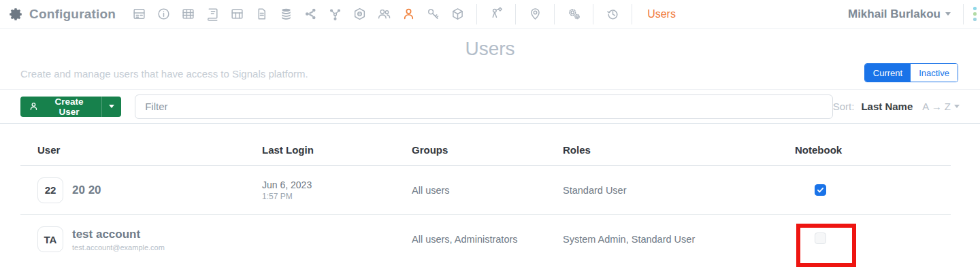 The width and height of the screenshot is (980, 276). Describe the element at coordinates (911, 73) in the screenshot. I see `status-filter-toggle: Current Inactive` at that location.